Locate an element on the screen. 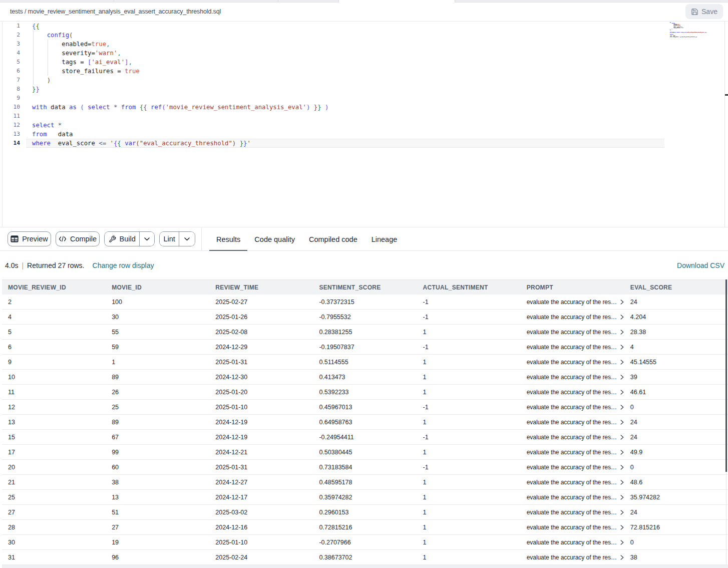 This screenshot has height=568, width=728. line-number: 4 is located at coordinates (10, 53).